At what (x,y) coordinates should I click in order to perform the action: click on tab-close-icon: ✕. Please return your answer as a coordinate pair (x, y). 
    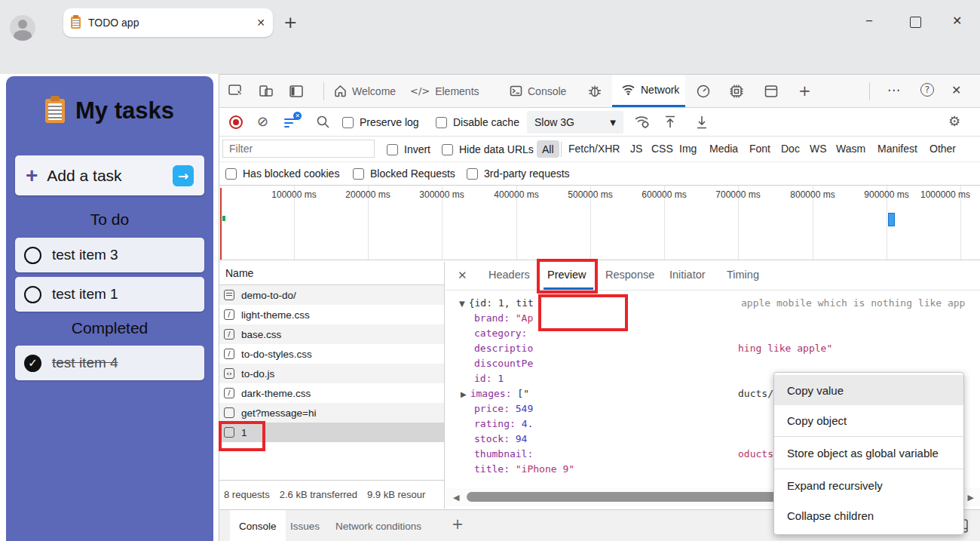
    Looking at the image, I should click on (261, 23).